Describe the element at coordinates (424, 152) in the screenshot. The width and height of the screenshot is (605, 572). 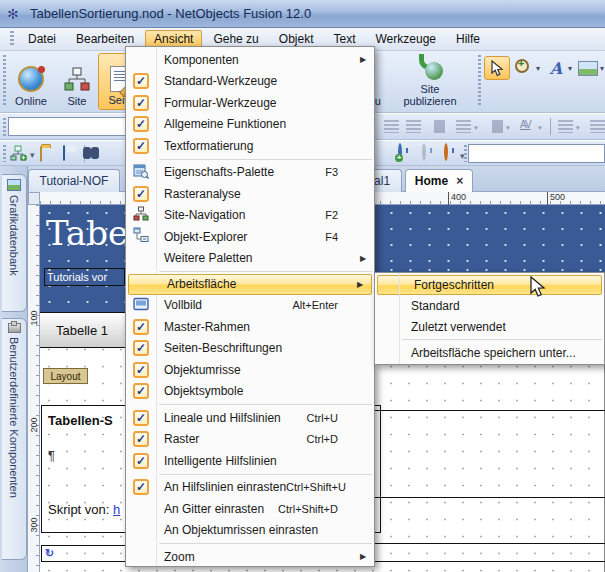
I see `clocks-icon` at that location.